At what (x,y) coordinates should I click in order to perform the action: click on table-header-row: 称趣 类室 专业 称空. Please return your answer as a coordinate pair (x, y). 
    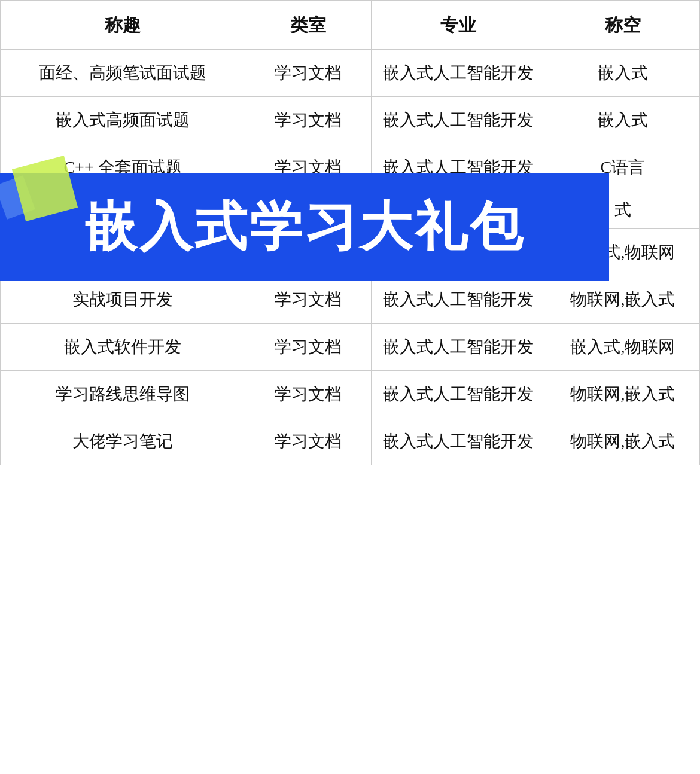
    Looking at the image, I should click on (351, 25).